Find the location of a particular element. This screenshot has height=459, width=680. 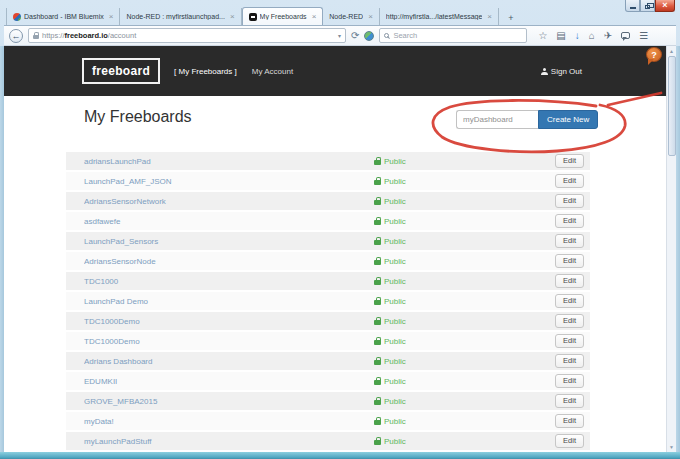

browser-tab: My Freeboards × is located at coordinates (283, 16).